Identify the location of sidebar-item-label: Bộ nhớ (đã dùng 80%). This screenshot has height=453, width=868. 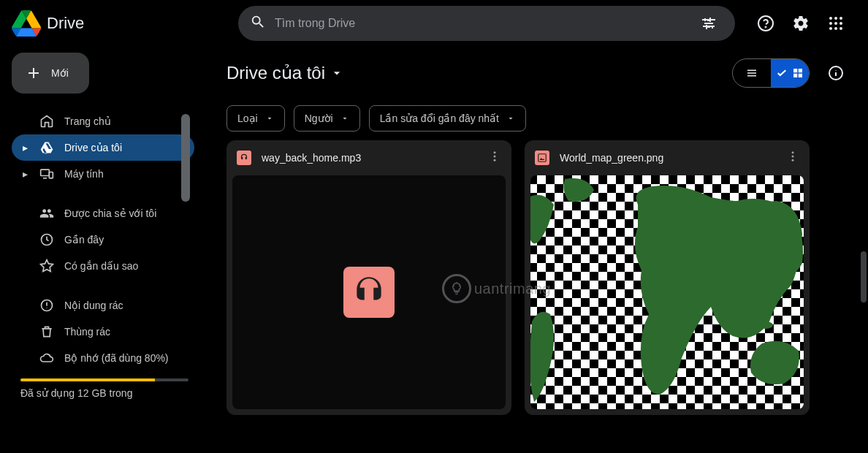
(117, 358).